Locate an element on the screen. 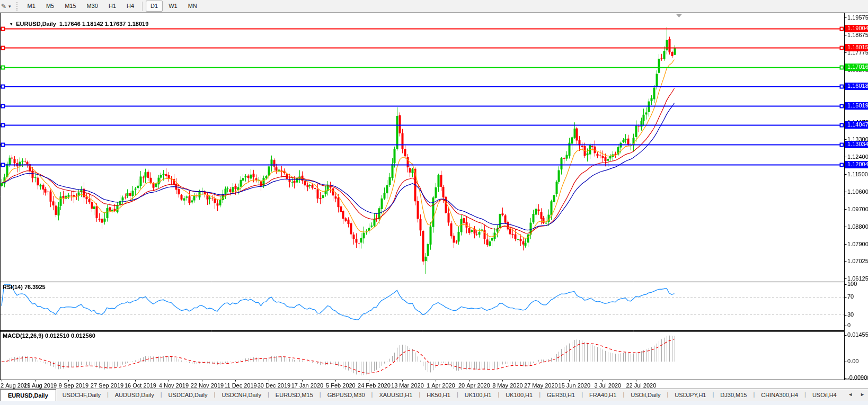  timeframe-button-m30: M30 is located at coordinates (92, 6).